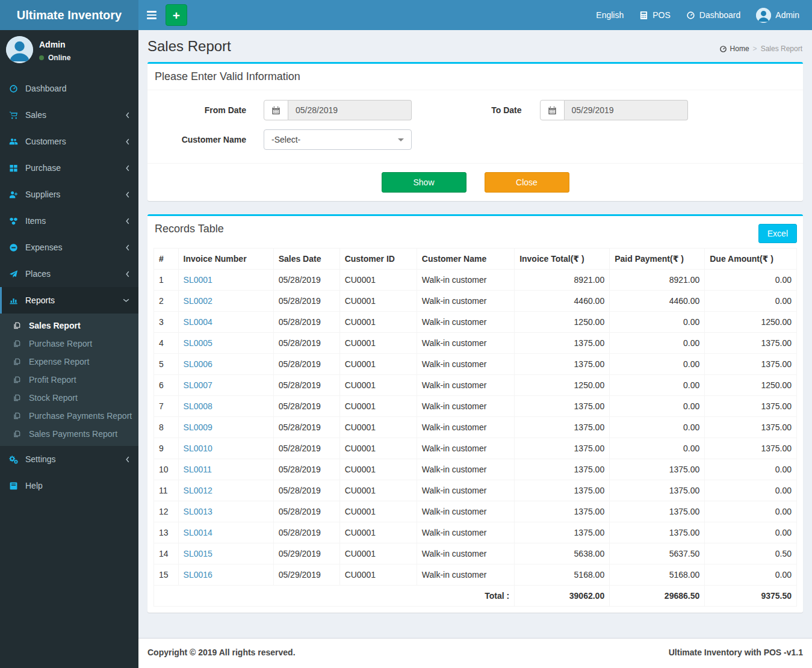 Image resolution: width=812 pixels, height=668 pixels. I want to click on sidebar-item-items: Items, so click(69, 221).